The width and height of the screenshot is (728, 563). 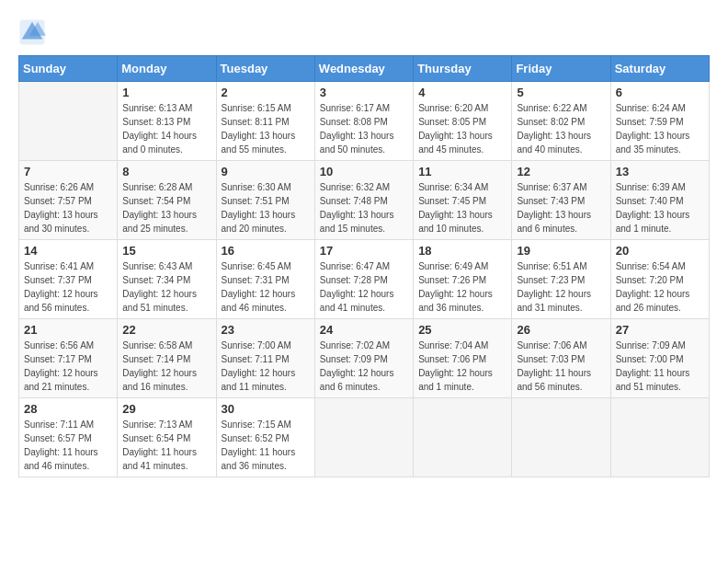 I want to click on day-info: Sunrise: 6:15 AMSunset: 8:11 PMDaylight:…, so click(x=266, y=129).